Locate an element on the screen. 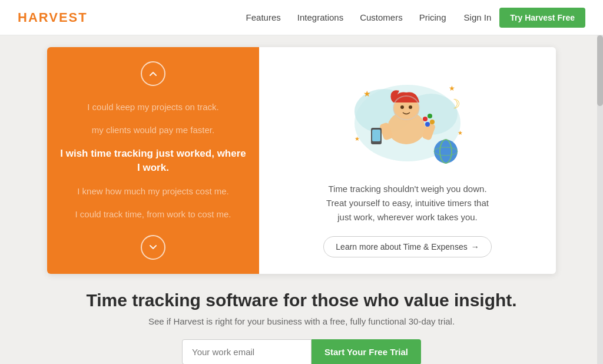  right-panel-description: Time tracking shouldn't weigh you down. … is located at coordinates (407, 203).